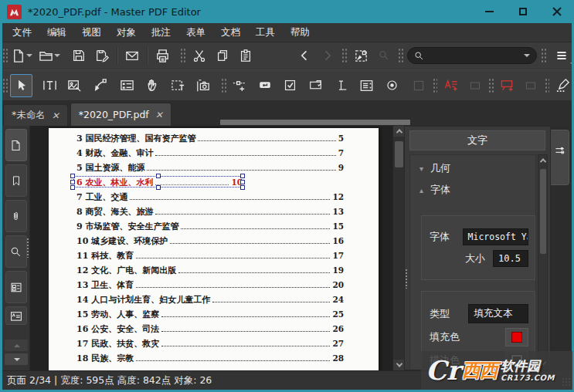  Describe the element at coordinates (162, 56) in the screenshot. I see `print-button` at that location.